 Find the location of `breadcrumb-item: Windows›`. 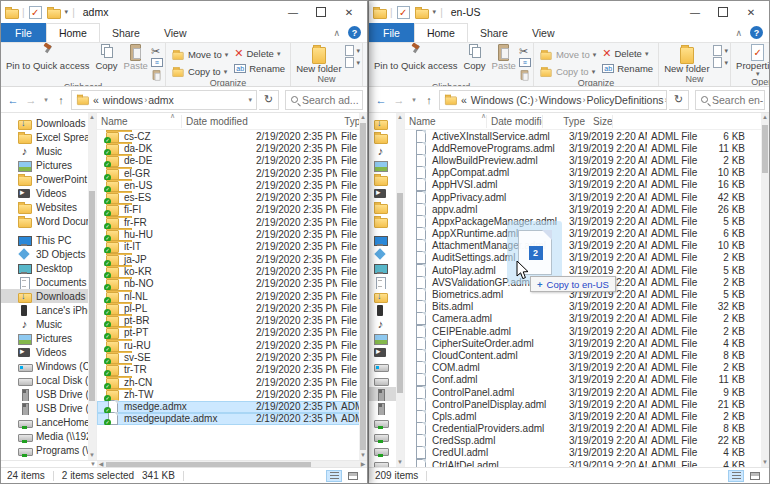

breadcrumb-item: Windows› is located at coordinates (563, 100).